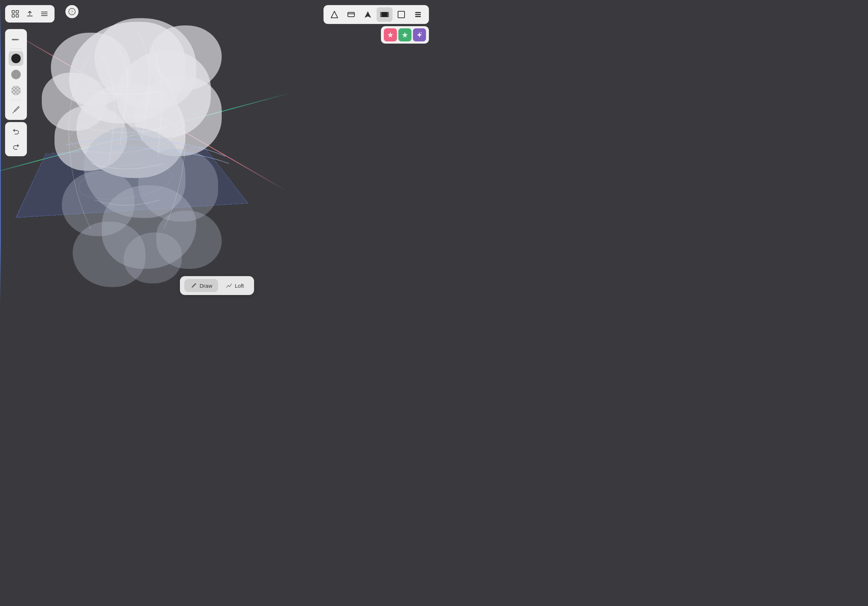 Image resolution: width=868 pixels, height=606 pixels. Describe the element at coordinates (229, 286) in the screenshot. I see `loft-tab-icon` at that location.